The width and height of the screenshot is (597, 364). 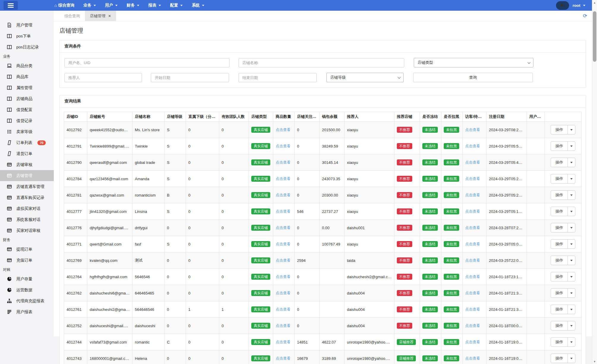 I want to click on sidebar-item-用户管理: 用户管理, so click(x=27, y=25).